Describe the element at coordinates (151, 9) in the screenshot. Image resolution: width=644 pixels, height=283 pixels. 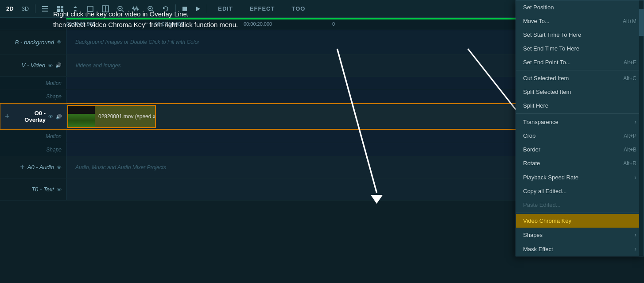
I see `btn-zoom-in` at that location.